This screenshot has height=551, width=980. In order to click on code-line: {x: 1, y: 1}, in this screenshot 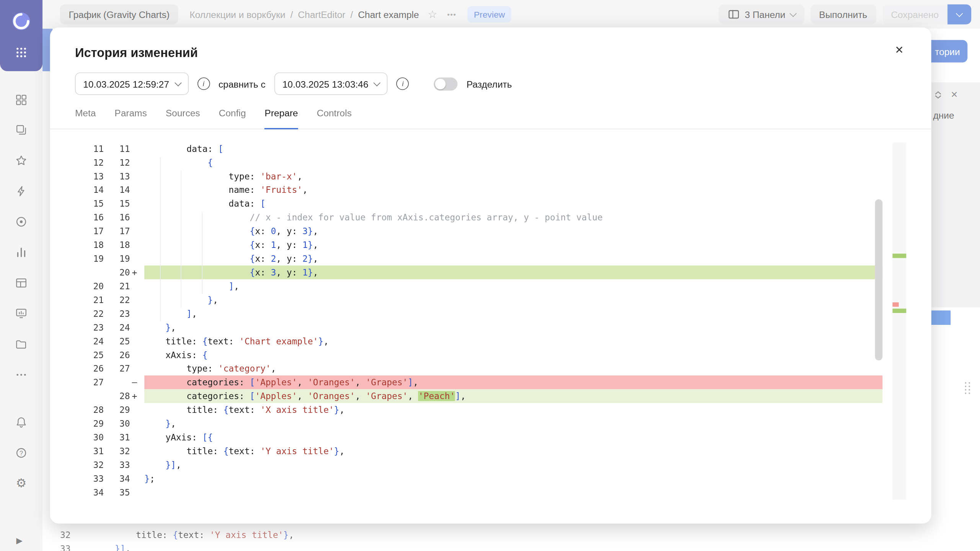, I will do `click(513, 245)`.